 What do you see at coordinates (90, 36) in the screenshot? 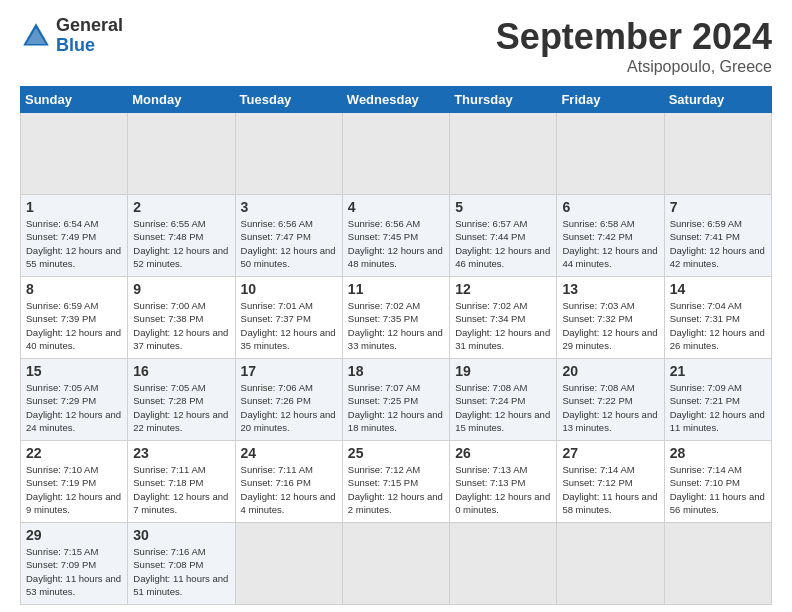
I see `logo-text: General Blue` at bounding box center [90, 36].